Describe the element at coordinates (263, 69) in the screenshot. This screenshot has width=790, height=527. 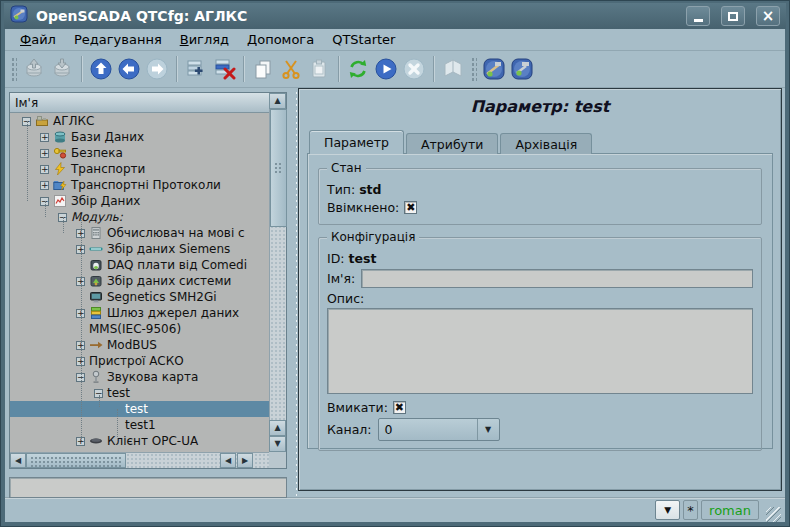
I see `copy-button` at that location.